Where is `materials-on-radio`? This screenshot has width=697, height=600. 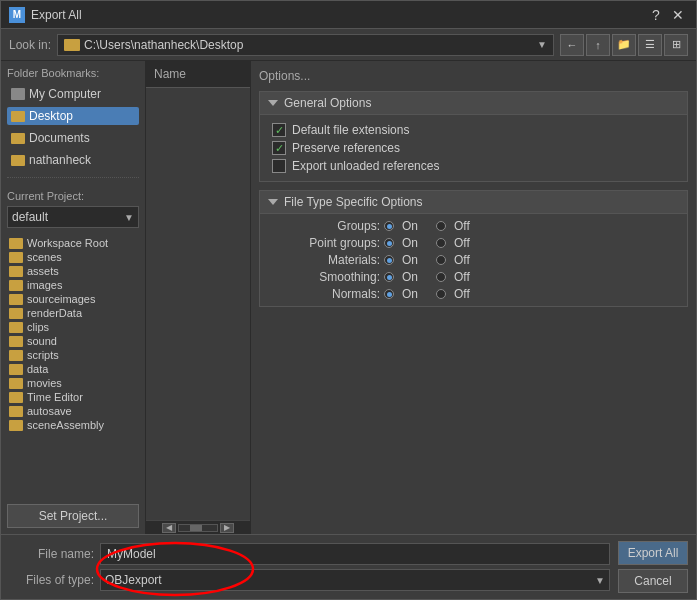 materials-on-radio is located at coordinates (389, 260).